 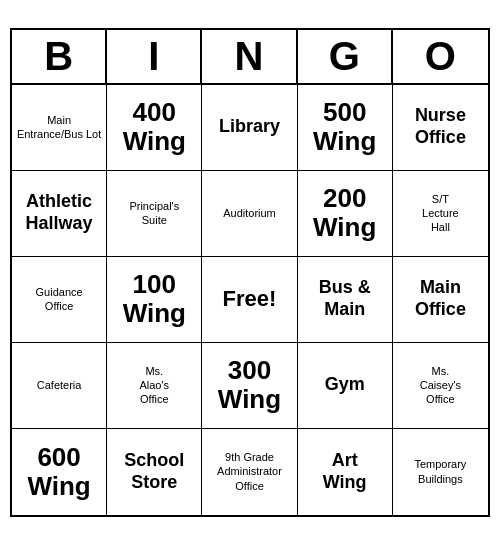 I want to click on bingo-cell-2: Library, so click(x=250, y=128).